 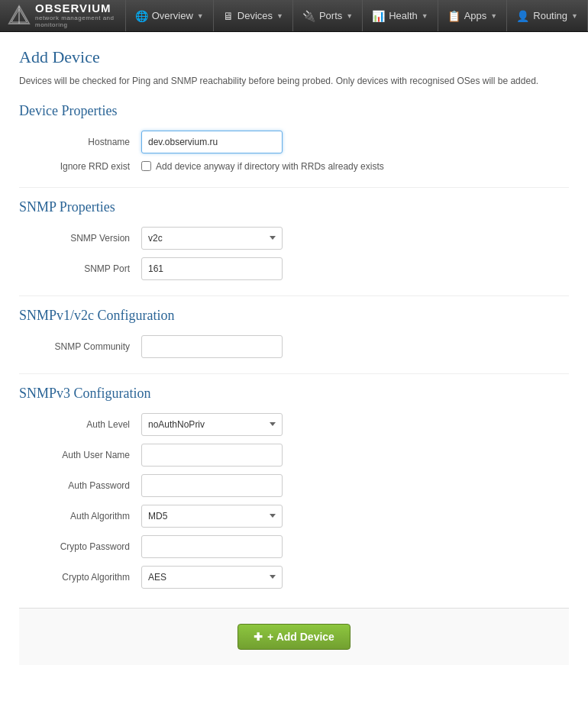 What do you see at coordinates (80, 347) in the screenshot?
I see `snmp-community-label: SNMP Community` at bounding box center [80, 347].